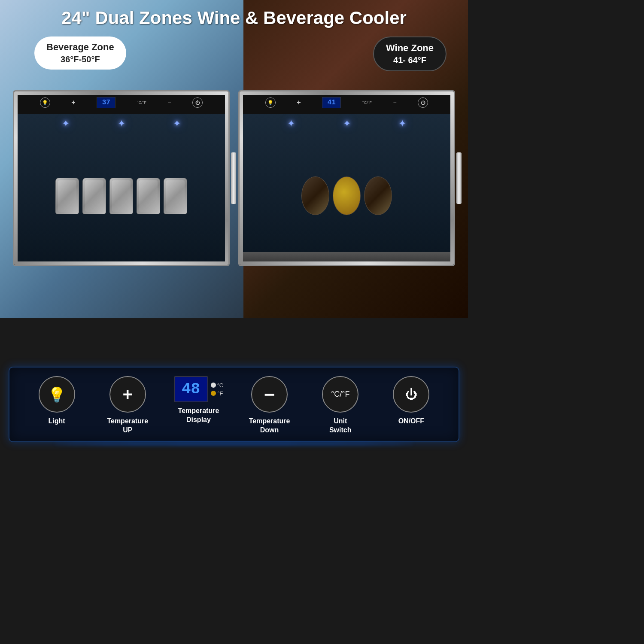  Describe the element at coordinates (128, 405) in the screenshot. I see `control-temp-up: + TemperatureUP` at that location.